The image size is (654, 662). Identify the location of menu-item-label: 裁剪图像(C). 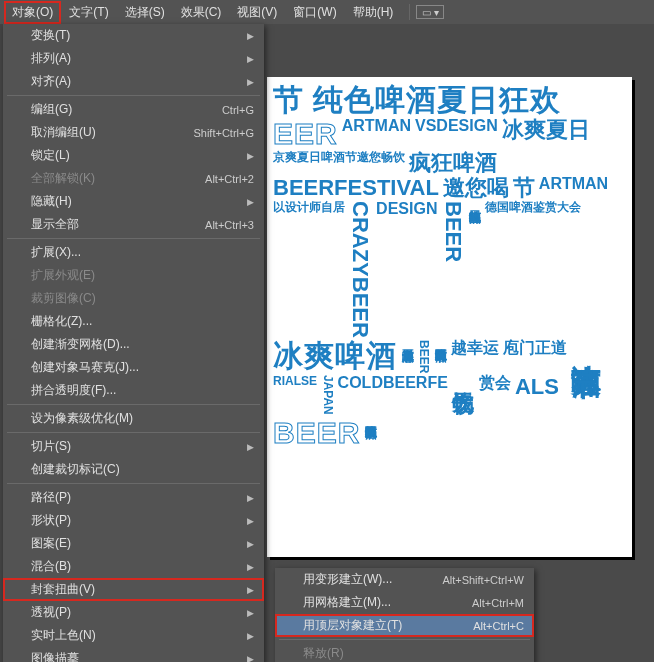
(64, 298).